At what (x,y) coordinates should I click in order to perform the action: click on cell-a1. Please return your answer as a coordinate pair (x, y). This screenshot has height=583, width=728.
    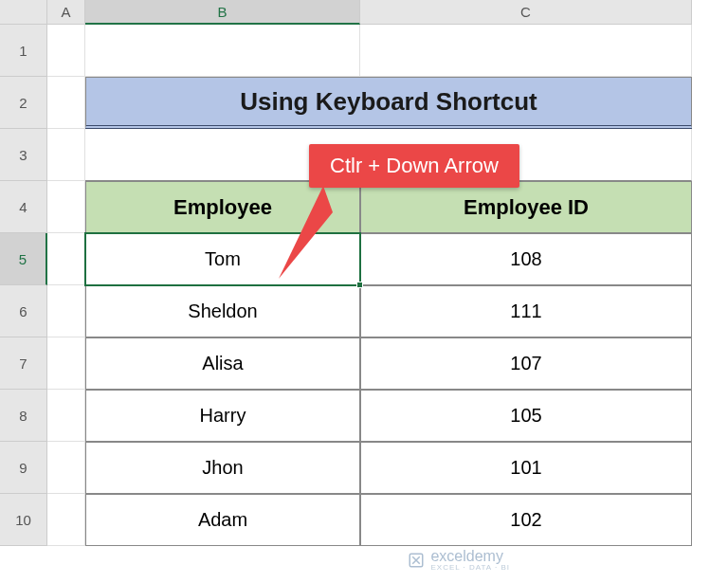
    Looking at the image, I should click on (66, 51).